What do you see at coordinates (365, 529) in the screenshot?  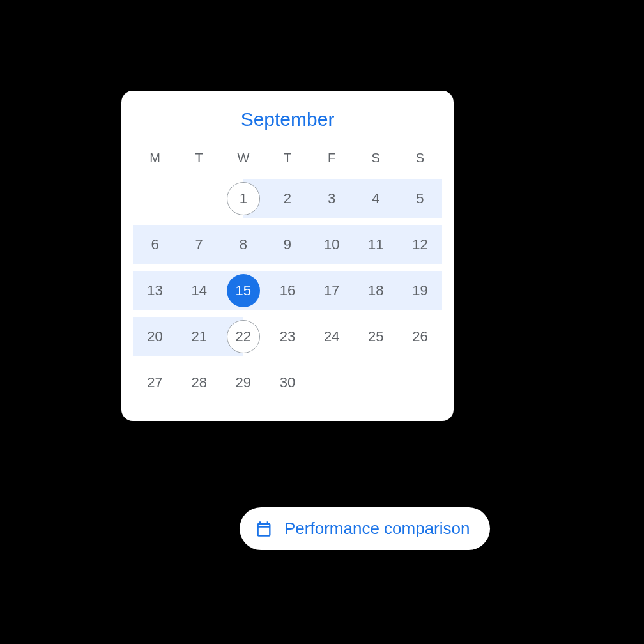 I see `performance-comparison-chip: Performance comparison` at bounding box center [365, 529].